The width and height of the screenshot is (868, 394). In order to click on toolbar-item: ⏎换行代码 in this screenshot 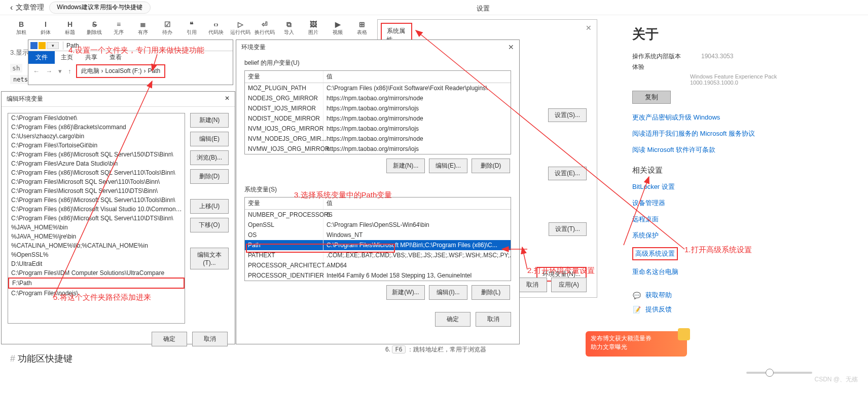, I will do `click(265, 28)`.